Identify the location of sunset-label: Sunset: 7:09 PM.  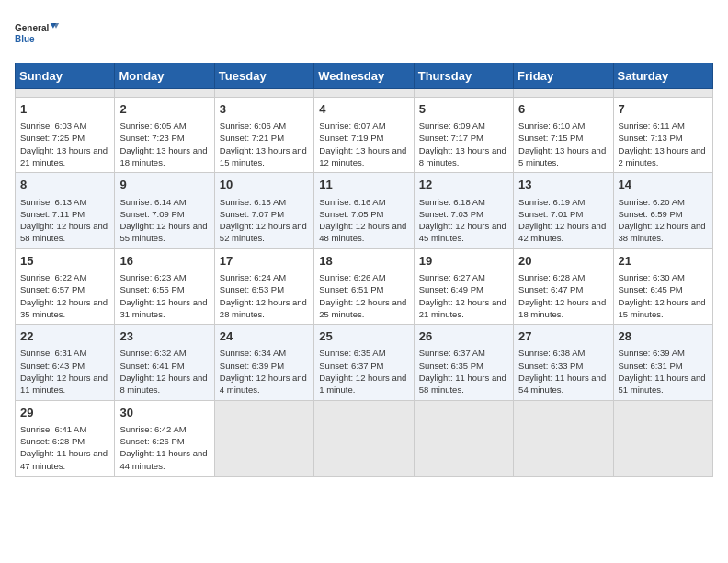
(152, 213).